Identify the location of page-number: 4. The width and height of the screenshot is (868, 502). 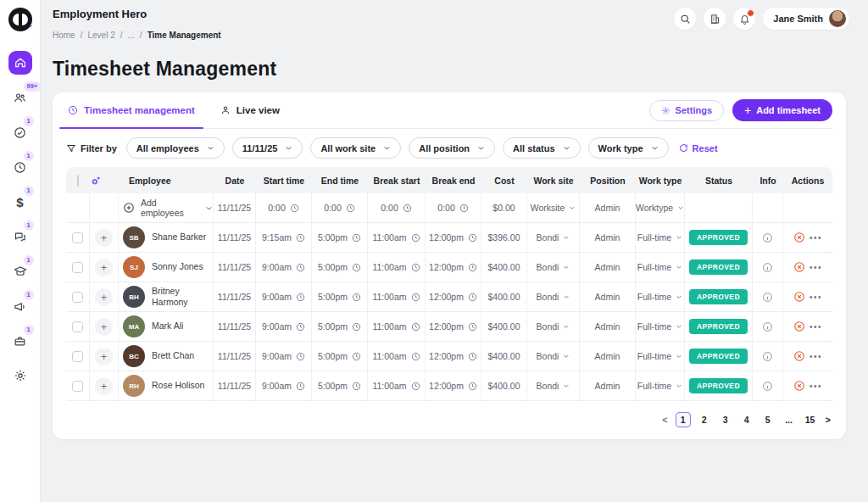
(747, 420).